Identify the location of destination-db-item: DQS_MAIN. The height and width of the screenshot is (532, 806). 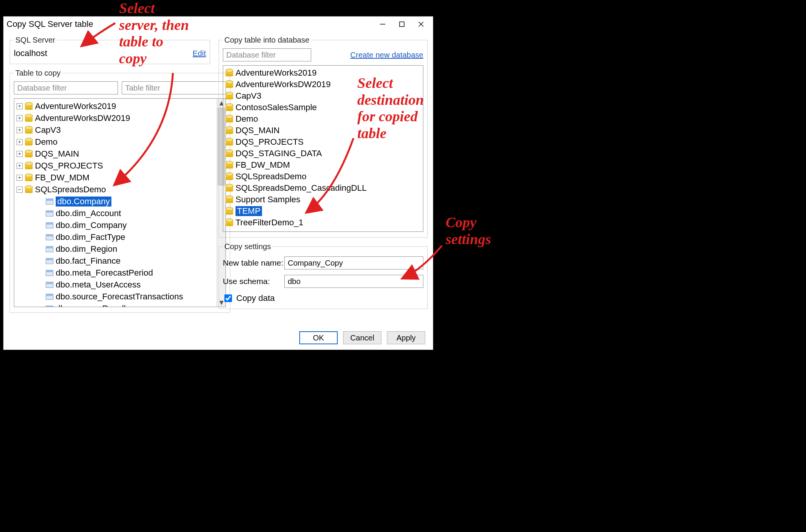
(323, 131).